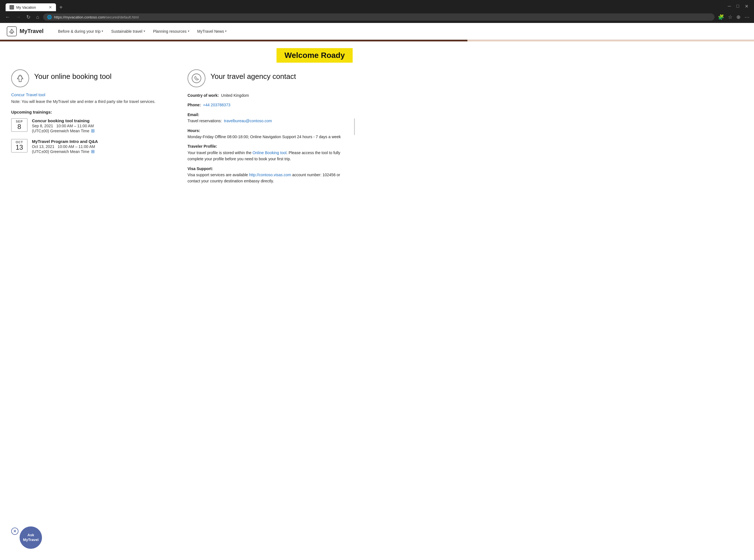  Describe the element at coordinates (19, 147) in the screenshot. I see `training-2-day: 13` at that location.